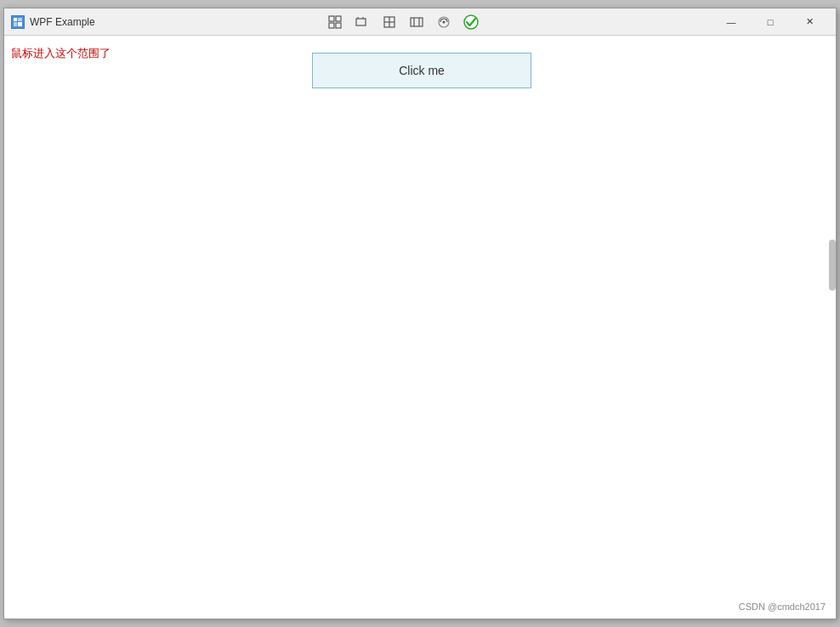 The height and width of the screenshot is (627, 840). I want to click on minimize-button: —, so click(731, 22).